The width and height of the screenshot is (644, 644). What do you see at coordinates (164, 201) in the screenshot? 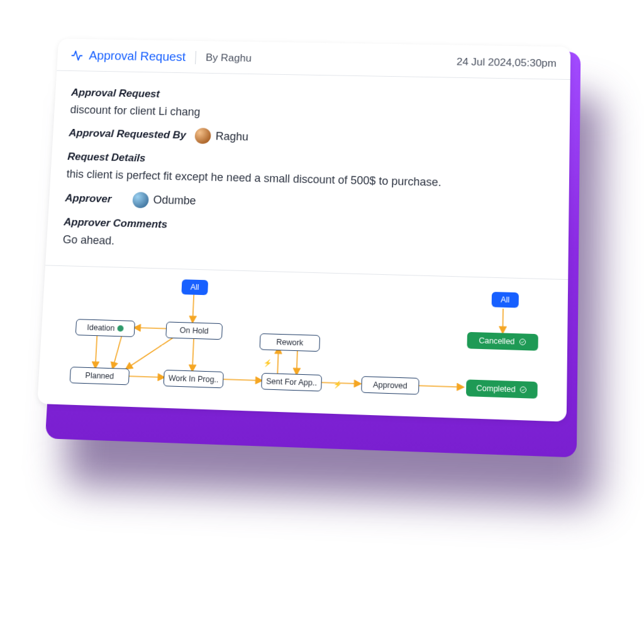
I see `approver-person: Odumbe` at bounding box center [164, 201].